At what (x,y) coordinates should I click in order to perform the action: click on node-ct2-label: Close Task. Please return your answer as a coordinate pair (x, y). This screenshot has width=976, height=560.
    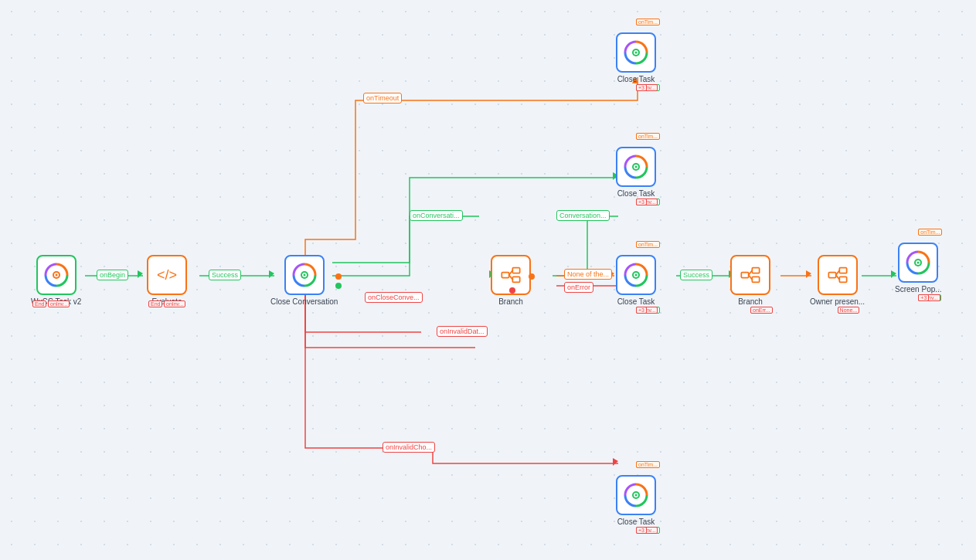
    Looking at the image, I should click on (637, 193).